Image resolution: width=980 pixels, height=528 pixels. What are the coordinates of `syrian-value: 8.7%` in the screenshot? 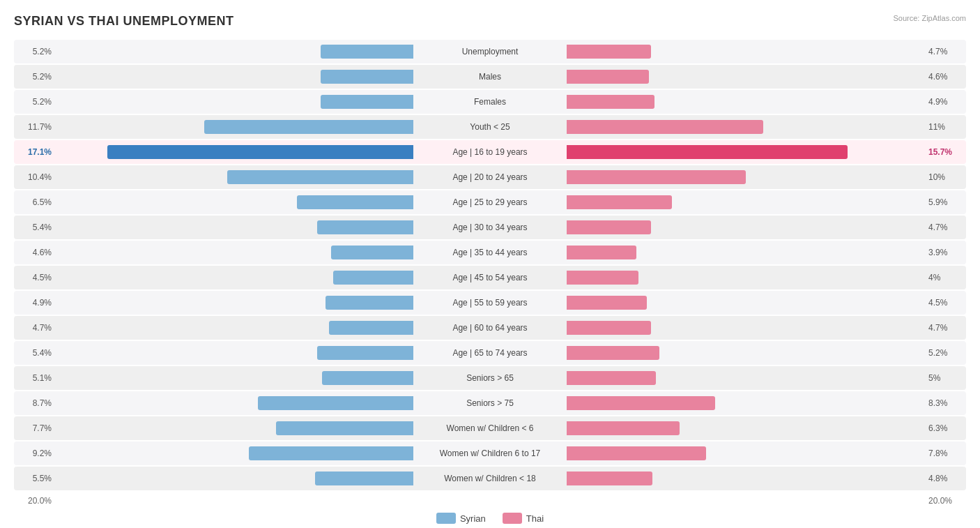 It's located at (38, 403).